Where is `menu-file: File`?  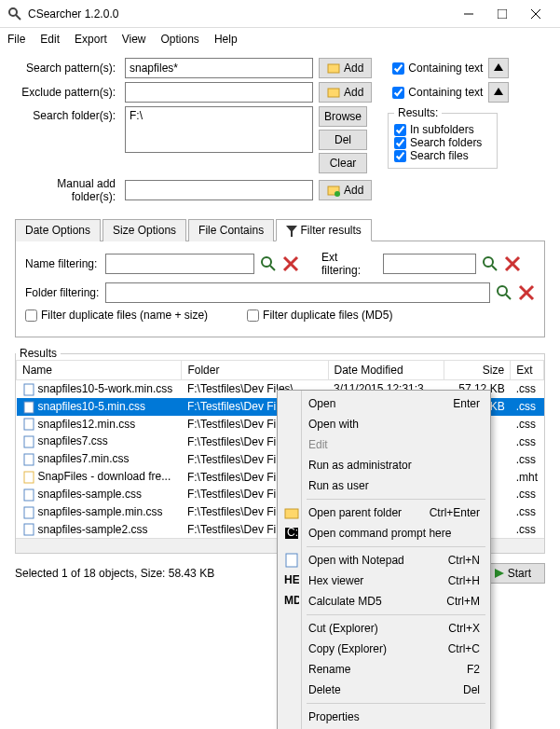 menu-file: File is located at coordinates (17, 39).